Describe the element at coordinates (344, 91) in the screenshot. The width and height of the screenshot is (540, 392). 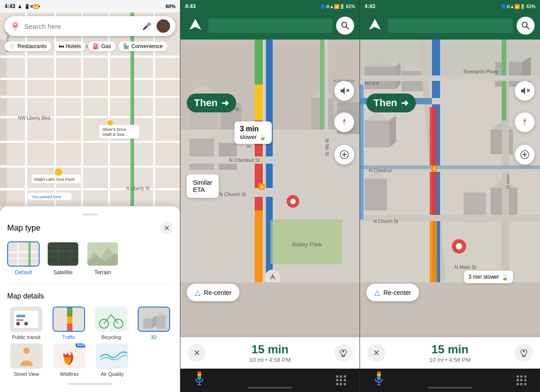
I see `mute-button-p2` at that location.